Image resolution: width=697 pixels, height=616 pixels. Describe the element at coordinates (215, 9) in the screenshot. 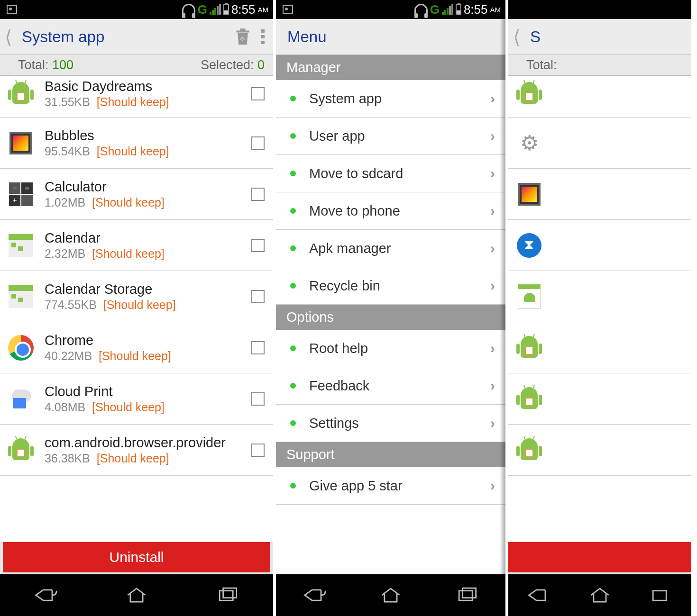

I see `signal-icon` at that location.